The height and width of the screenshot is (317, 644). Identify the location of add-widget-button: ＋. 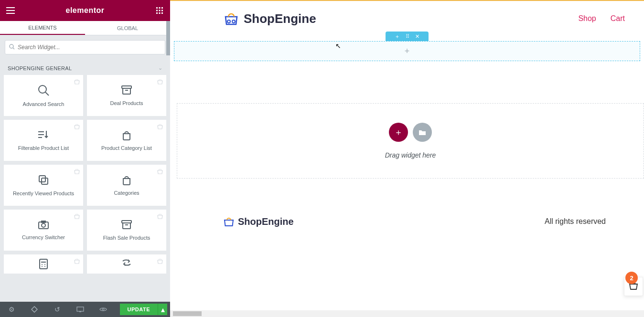
(398, 132).